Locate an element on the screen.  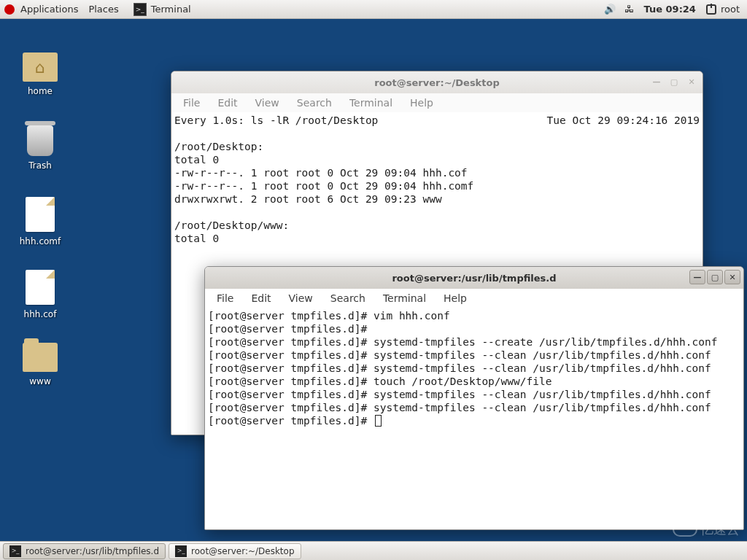
panel-user: root is located at coordinates (723, 9).